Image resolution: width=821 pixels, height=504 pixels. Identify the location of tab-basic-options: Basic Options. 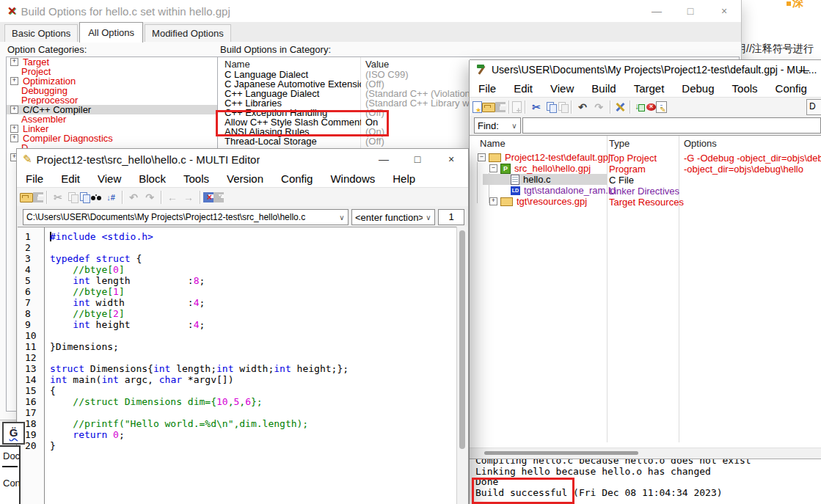
(41, 33).